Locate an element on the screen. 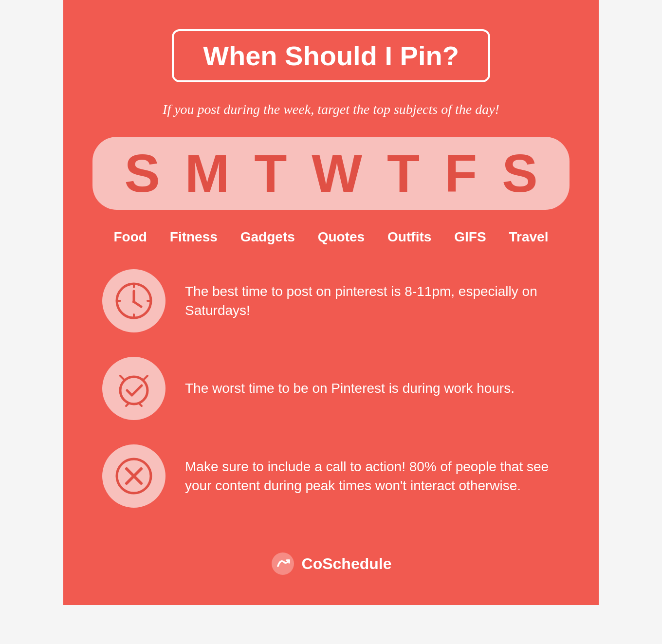  info-item-alarm: The worst time to be on Pinterest is dur… is located at coordinates (331, 388).